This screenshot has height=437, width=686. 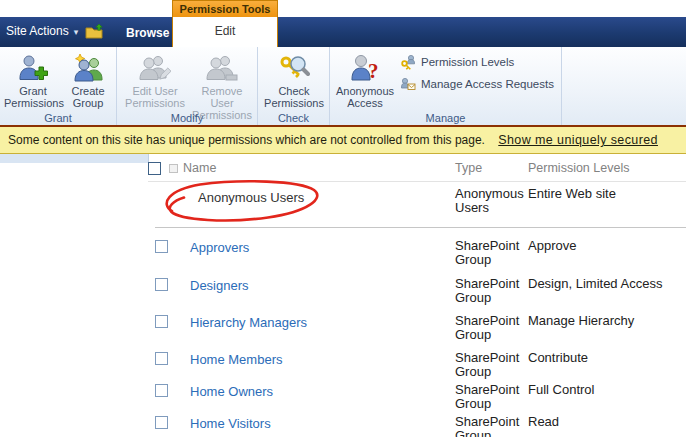 I want to click on row-permission-levels: Approve, so click(x=607, y=246).